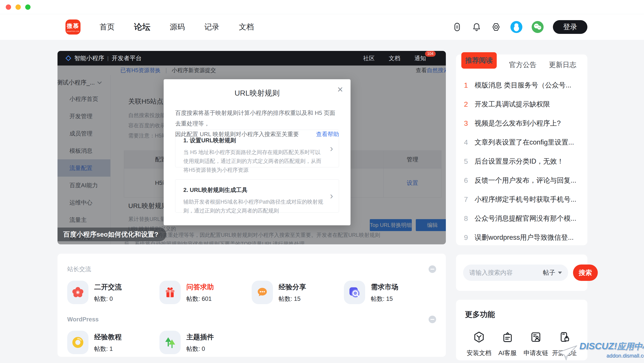 This screenshot has width=644, height=363. What do you see at coordinates (177, 27) in the screenshot?
I see `main-nav: 首页论坛源码记录文档` at bounding box center [177, 27].